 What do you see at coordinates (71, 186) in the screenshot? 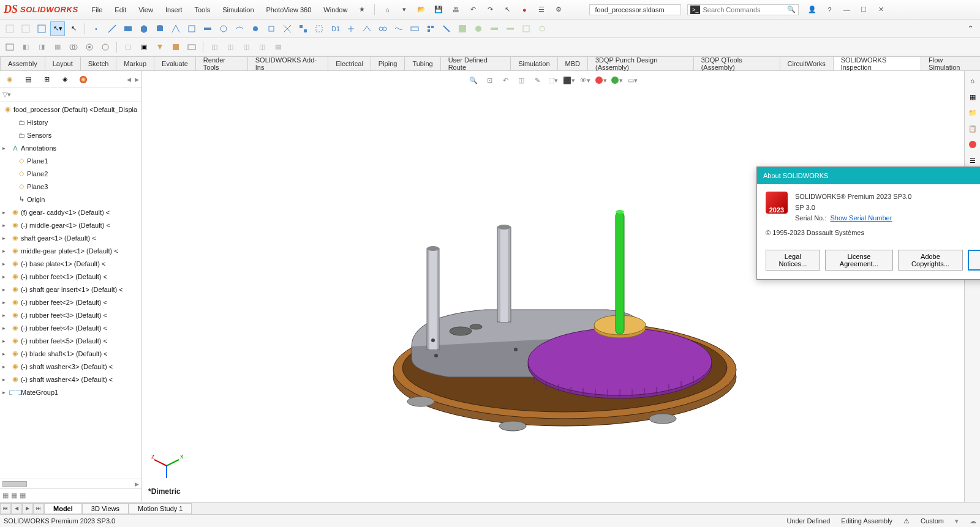
I see `tree-item: ◇Plane3` at bounding box center [71, 186].